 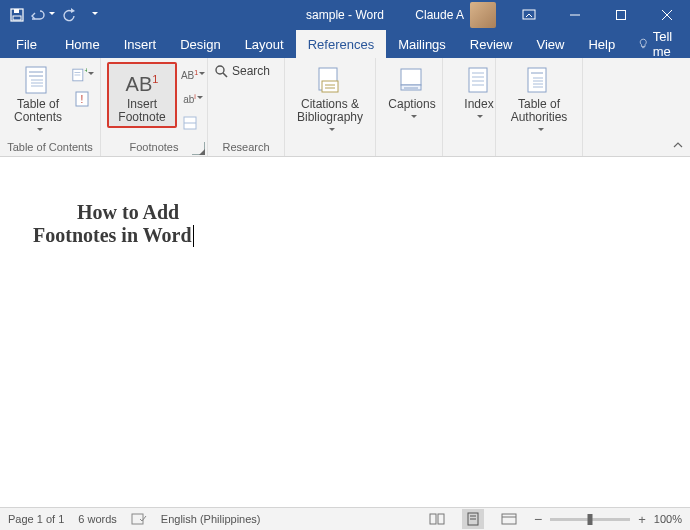 I want to click on close-icon, so click(x=667, y=15).